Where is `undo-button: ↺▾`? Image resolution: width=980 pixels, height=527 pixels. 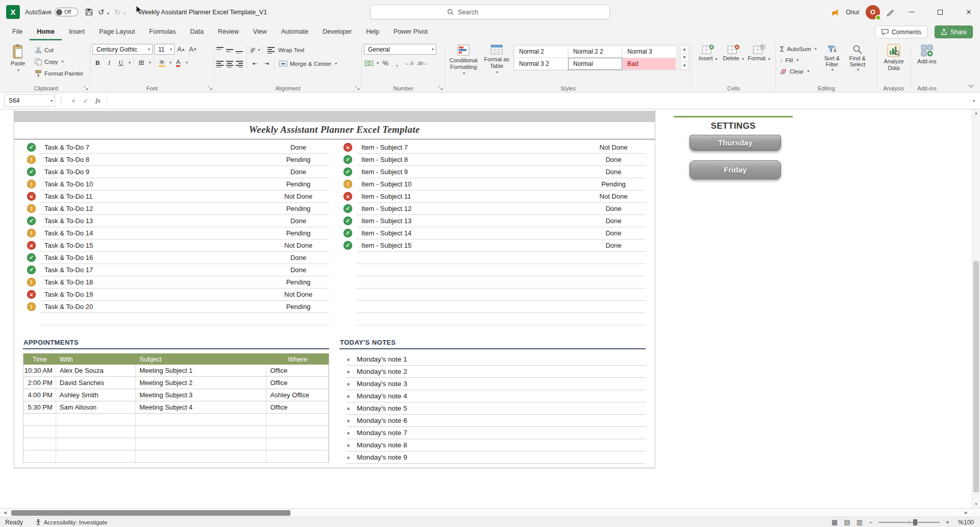 undo-button: ↺▾ is located at coordinates (104, 12).